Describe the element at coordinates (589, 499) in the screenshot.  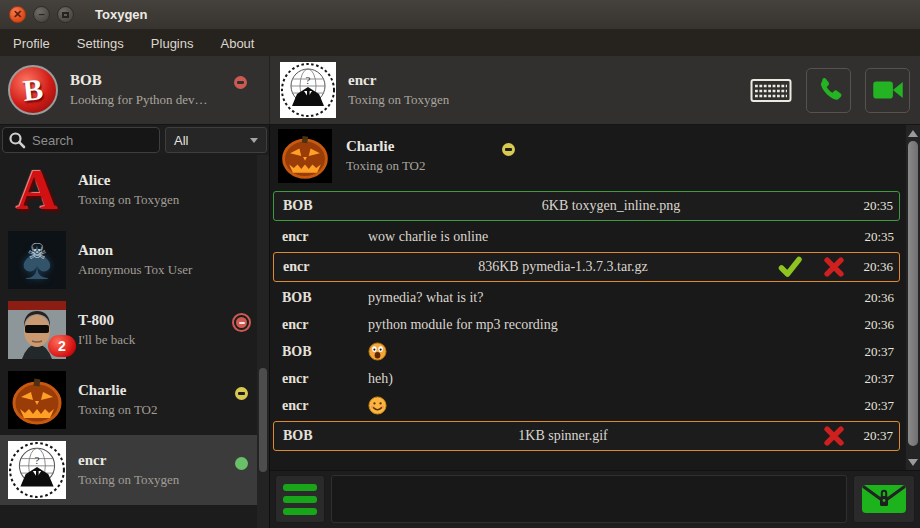
I see `message-input` at that location.